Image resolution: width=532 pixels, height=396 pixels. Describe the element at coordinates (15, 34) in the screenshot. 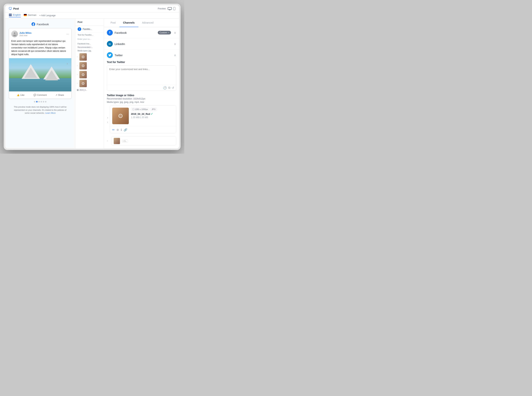

I see `avatar` at that location.